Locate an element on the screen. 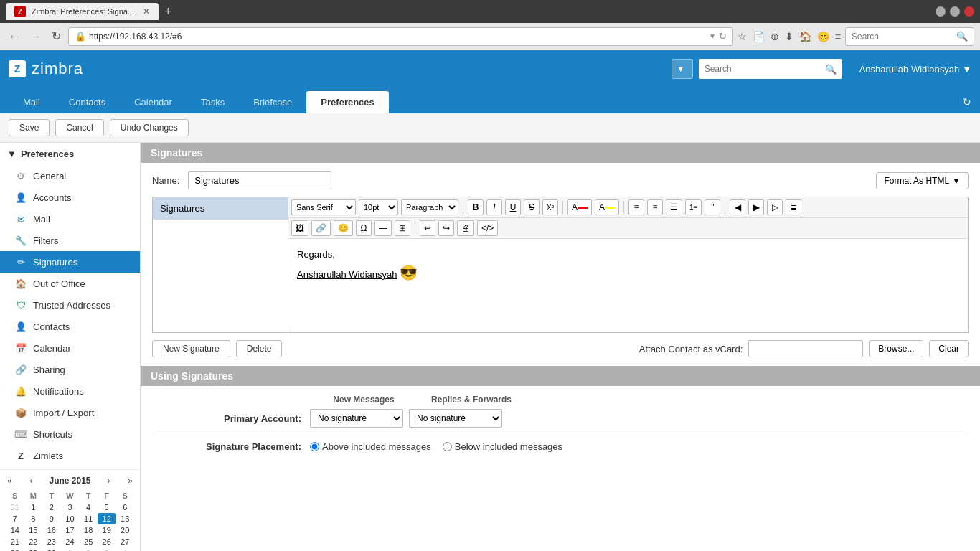 Image resolution: width=980 pixels, height=551 pixels. tab-close-button: ✕ is located at coordinates (146, 11).